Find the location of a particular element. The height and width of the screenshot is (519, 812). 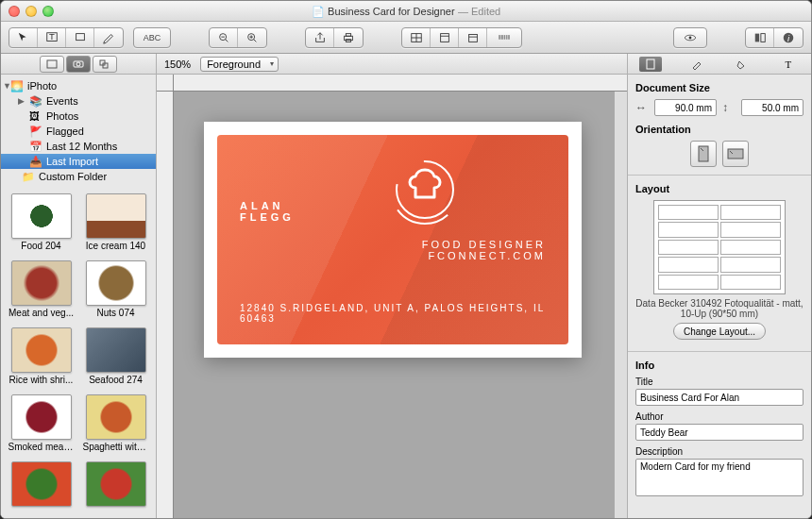

photos-tab is located at coordinates (78, 64).